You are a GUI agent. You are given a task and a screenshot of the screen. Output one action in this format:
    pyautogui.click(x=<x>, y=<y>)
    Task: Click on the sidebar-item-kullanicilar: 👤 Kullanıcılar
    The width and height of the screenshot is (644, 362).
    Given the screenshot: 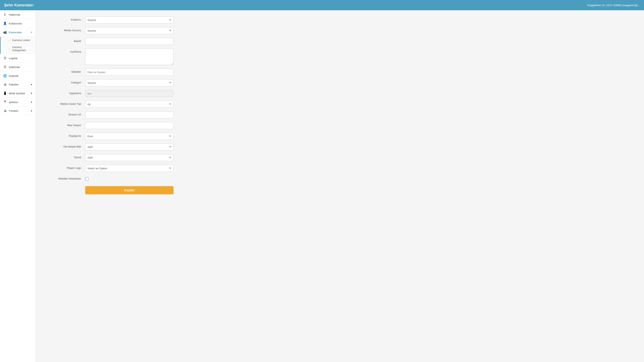 What is the action you would take?
    pyautogui.click(x=18, y=24)
    